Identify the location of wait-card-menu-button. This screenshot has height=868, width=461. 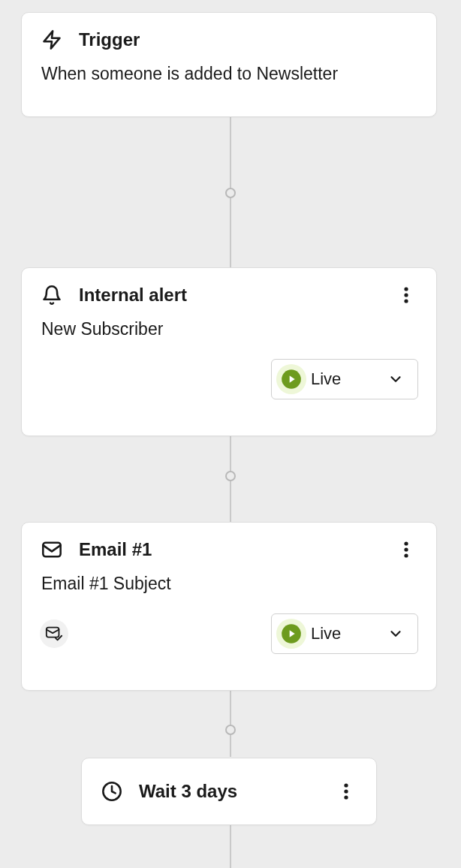
(346, 791).